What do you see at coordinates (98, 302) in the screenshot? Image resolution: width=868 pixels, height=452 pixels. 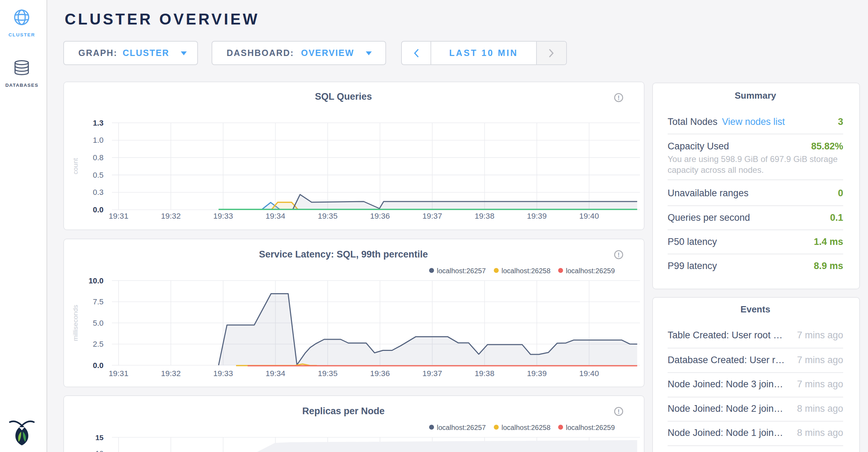 I see `svg-text: 7.5` at bounding box center [98, 302].